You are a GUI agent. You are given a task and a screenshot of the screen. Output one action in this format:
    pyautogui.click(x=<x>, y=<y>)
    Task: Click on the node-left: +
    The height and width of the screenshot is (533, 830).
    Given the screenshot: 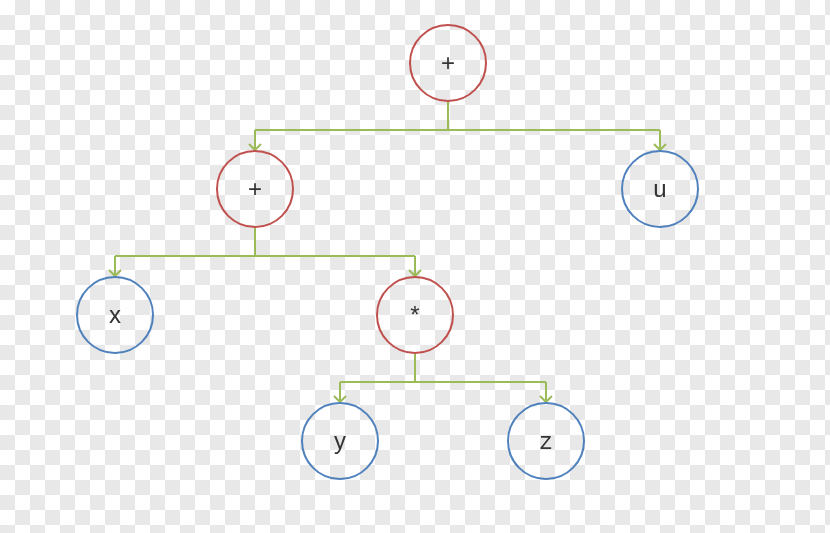 What is the action you would take?
    pyautogui.click(x=255, y=189)
    